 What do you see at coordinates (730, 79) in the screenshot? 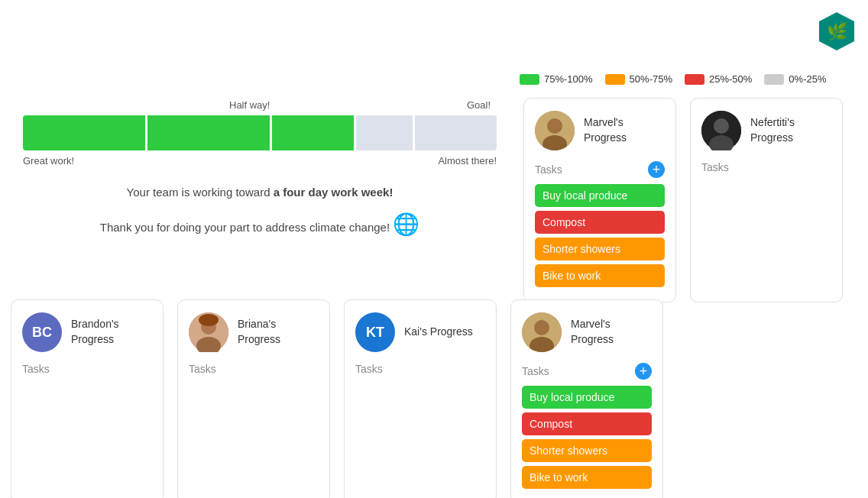
I see `legend-label-red: 25%-50%` at bounding box center [730, 79].